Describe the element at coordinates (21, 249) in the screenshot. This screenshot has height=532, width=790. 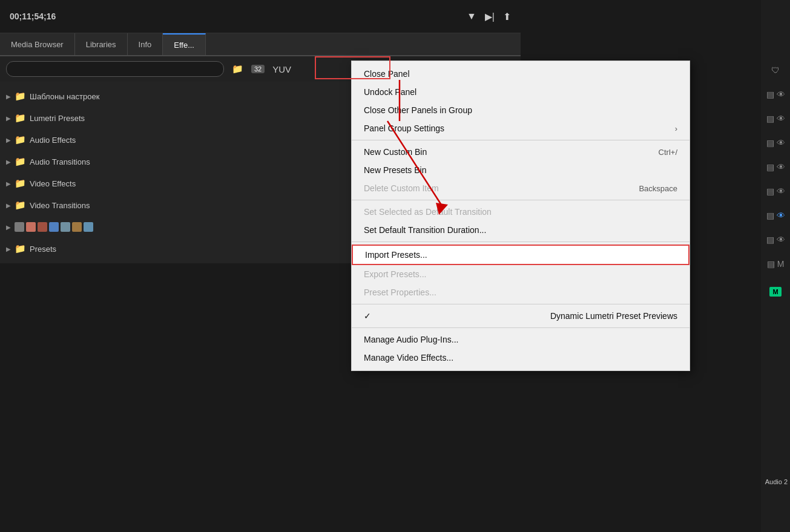
I see `star-folder-icon: 📁` at that location.